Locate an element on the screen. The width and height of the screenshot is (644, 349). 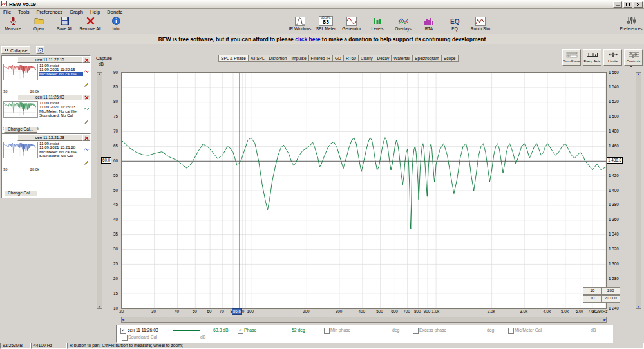
menu-tools: Tools is located at coordinates (24, 12).